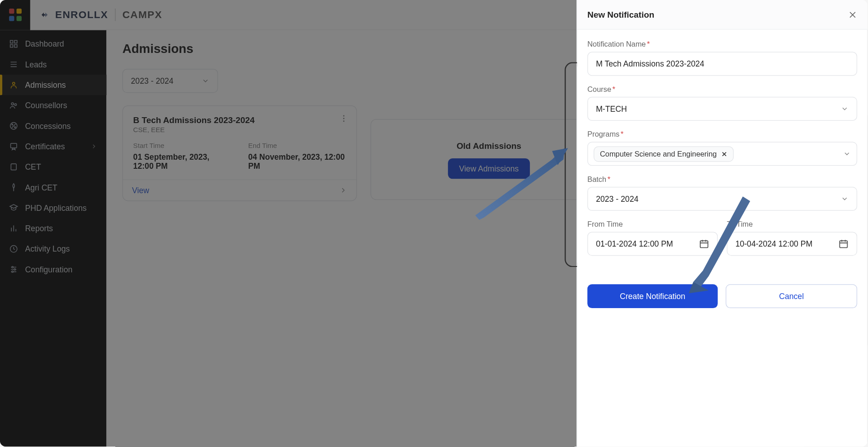 The image size is (868, 447). What do you see at coordinates (611, 109) in the screenshot?
I see `course-value: M-TECH` at bounding box center [611, 109].